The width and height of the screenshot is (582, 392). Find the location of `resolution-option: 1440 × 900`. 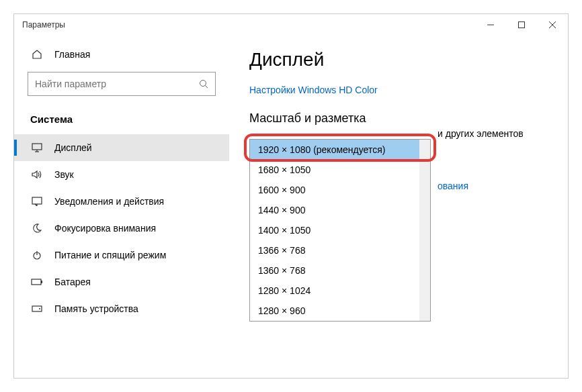

resolution-option: 1440 × 900 is located at coordinates (335, 210).